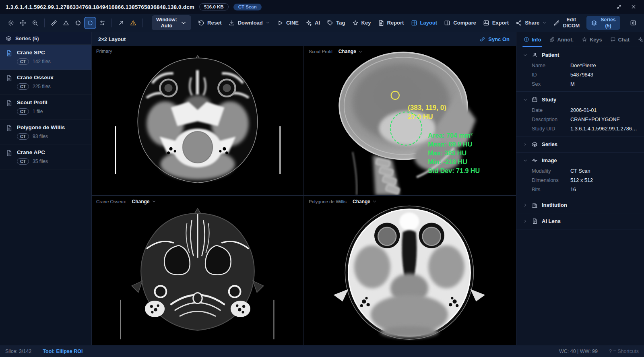 This screenshot has width=644, height=357. Describe the element at coordinates (322, 7) in the screenshot. I see `title-bar: 1.3.6.1.4.1.5962.99.1.2786334768.1849416…` at that location.